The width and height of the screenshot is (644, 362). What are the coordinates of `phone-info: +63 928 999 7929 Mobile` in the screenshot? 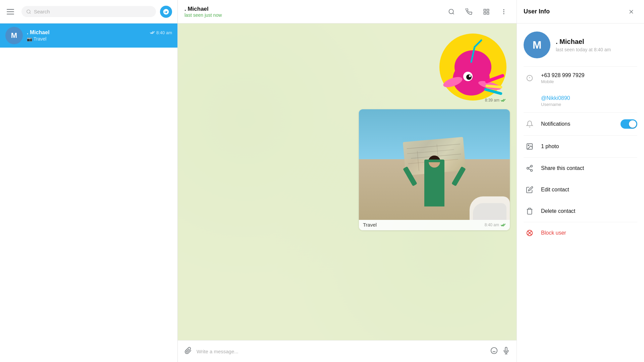 It's located at (589, 78).